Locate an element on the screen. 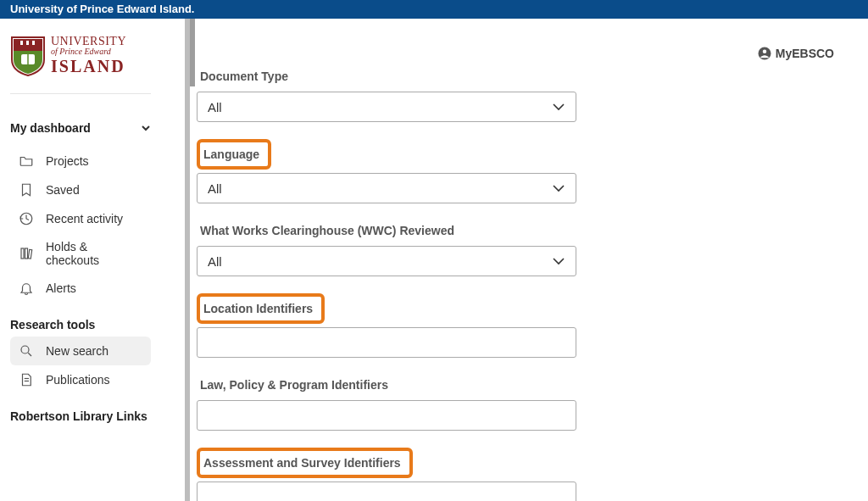 This screenshot has width=868, height=501. field-wwc: What Works Clearinghouse (WWC) Reviewed … is located at coordinates (387, 248).